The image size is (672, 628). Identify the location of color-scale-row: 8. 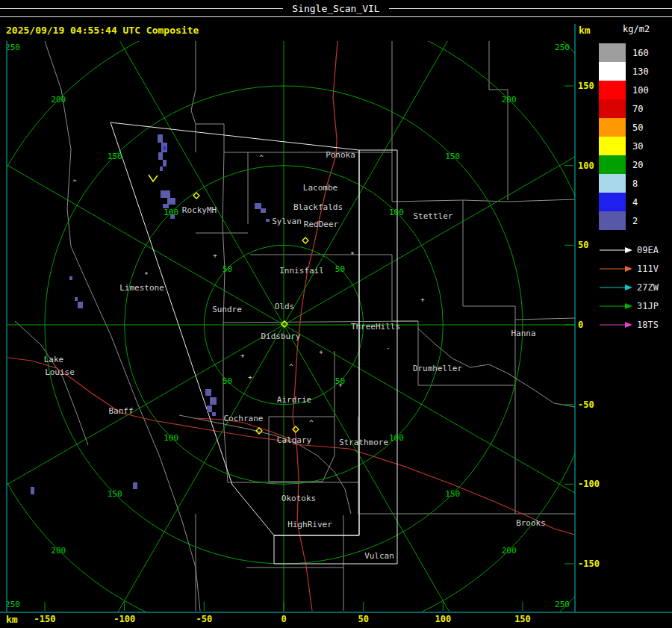
(635, 184).